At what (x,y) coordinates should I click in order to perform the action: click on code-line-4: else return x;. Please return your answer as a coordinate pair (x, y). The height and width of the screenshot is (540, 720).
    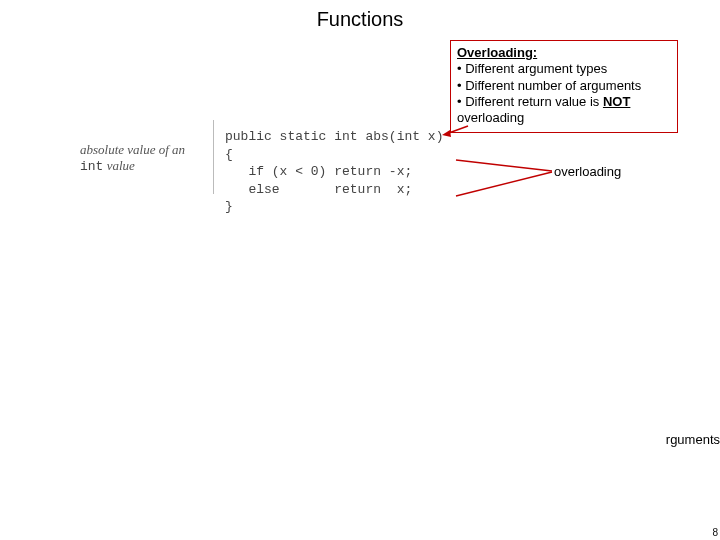
    Looking at the image, I should click on (318, 190).